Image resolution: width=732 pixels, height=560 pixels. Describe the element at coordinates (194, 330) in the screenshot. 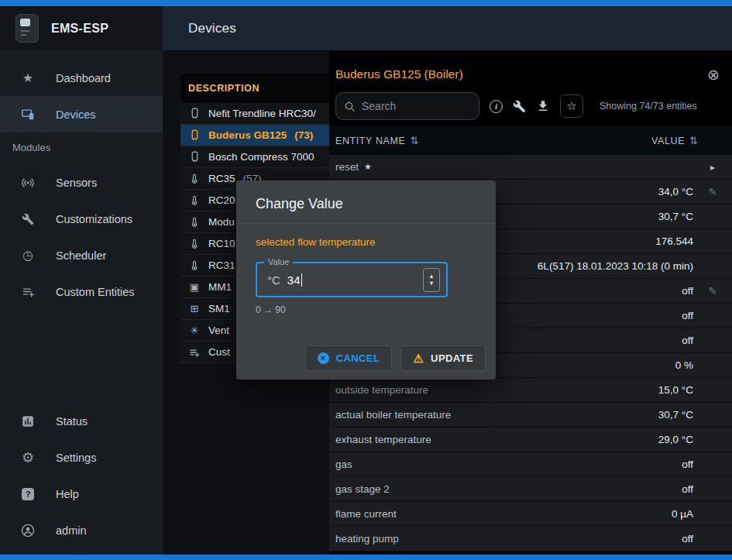

I see `fan-icon: ✳` at that location.